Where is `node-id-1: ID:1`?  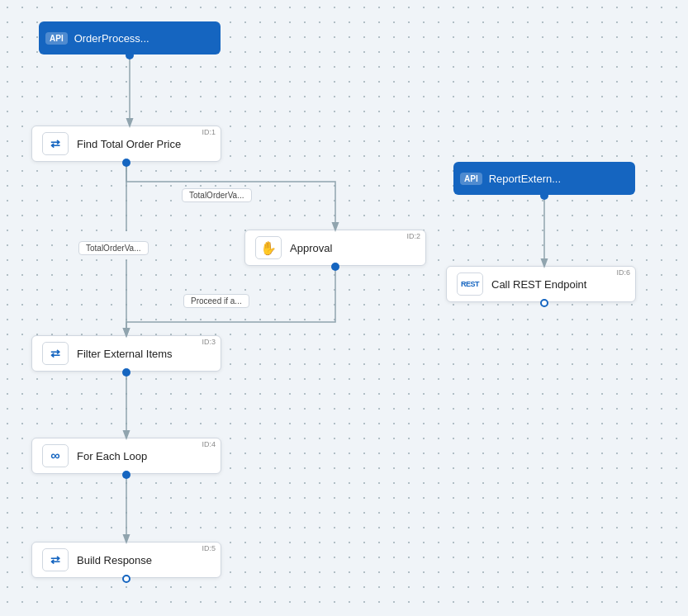
node-id-1: ID:1 is located at coordinates (208, 132).